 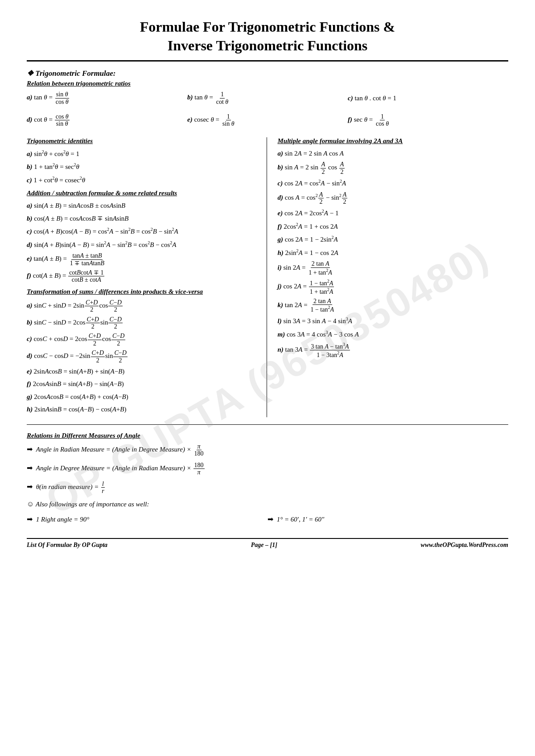 What do you see at coordinates (268, 488) in the screenshot?
I see `rel-c: ➡ θ(in radian measure) = lr` at bounding box center [268, 488].